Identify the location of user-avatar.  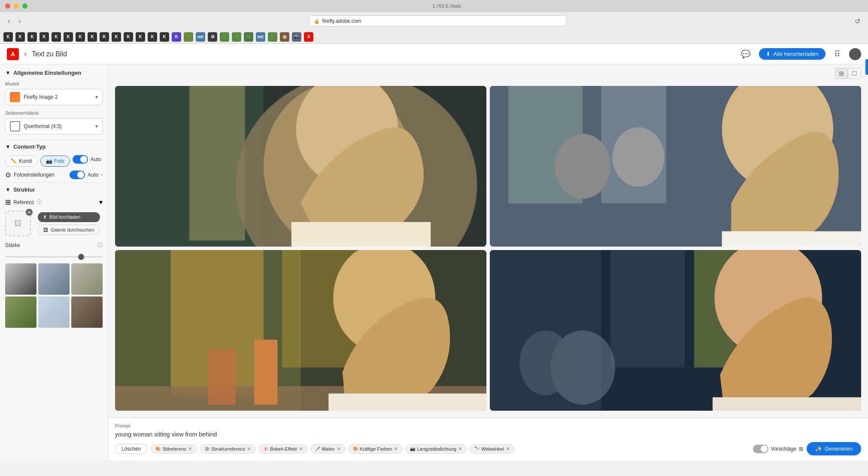
(855, 54).